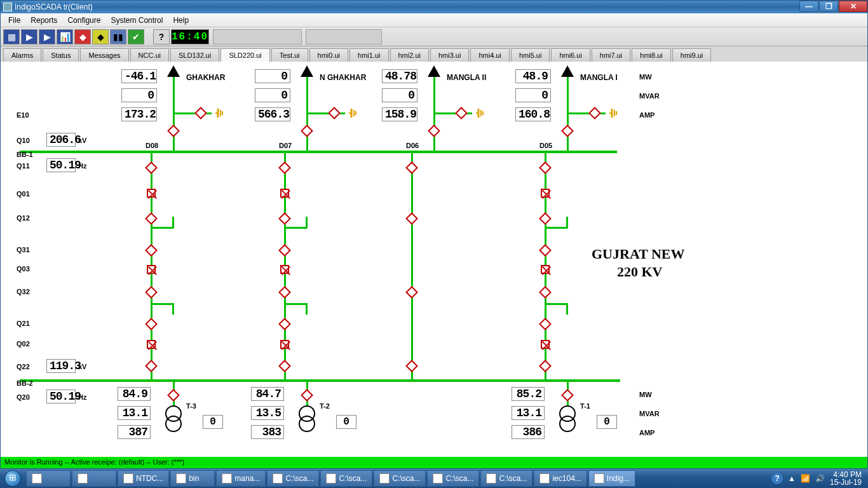  Describe the element at coordinates (506, 478) in the screenshot. I see `taskbar-item-9: C:\sca...` at that location.